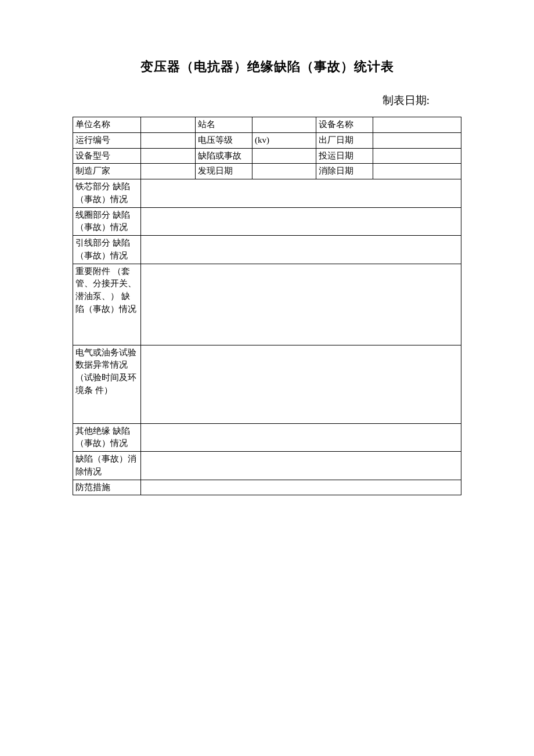 The image size is (534, 756). Describe the element at coordinates (107, 172) in the screenshot. I see `cell-label: 制造厂家` at that location.